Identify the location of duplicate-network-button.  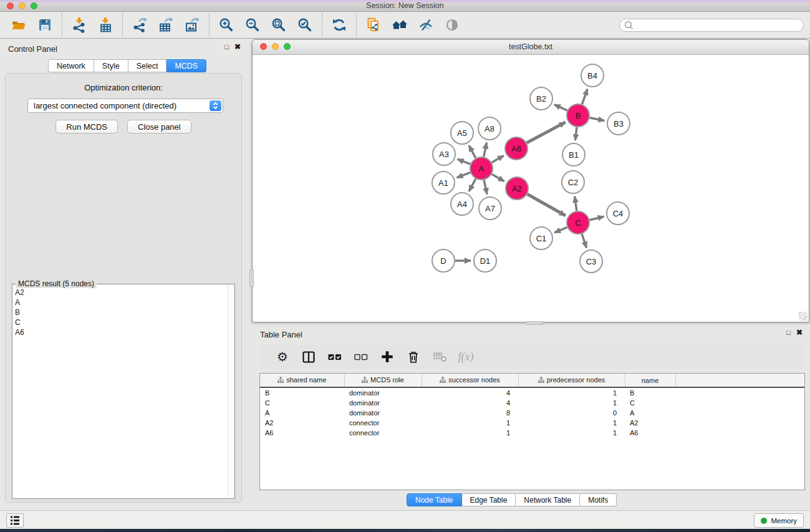
(374, 25).